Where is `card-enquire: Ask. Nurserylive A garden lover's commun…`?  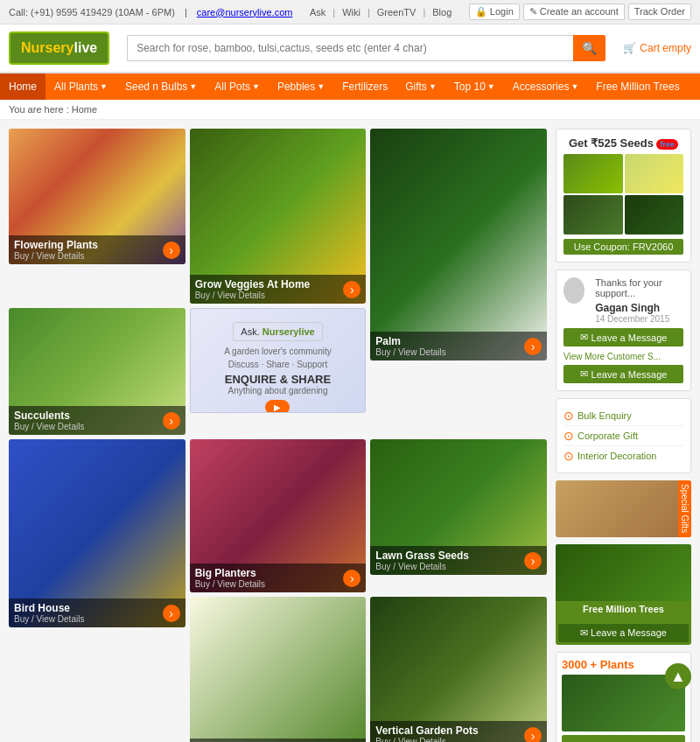
card-enquire: Ask. Nurserylive A garden lover's commun… is located at coordinates (278, 360).